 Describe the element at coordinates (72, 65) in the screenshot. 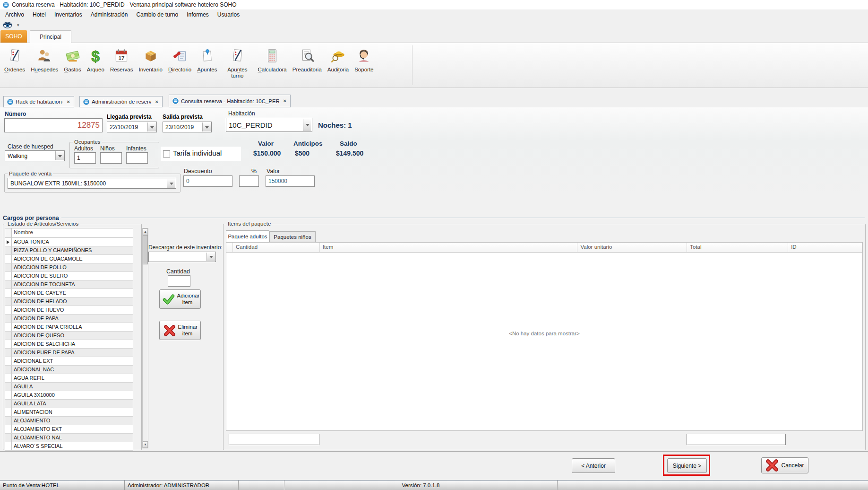

I see `ribbon-item-gastos: Gastos` at that location.